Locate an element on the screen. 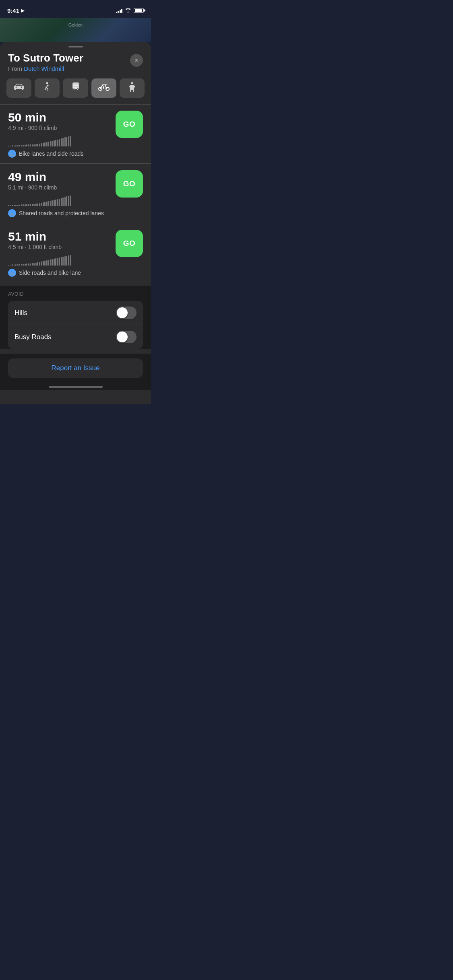 Image resolution: width=453 pixels, height=980 pixels. go-label-2: GO is located at coordinates (130, 184).